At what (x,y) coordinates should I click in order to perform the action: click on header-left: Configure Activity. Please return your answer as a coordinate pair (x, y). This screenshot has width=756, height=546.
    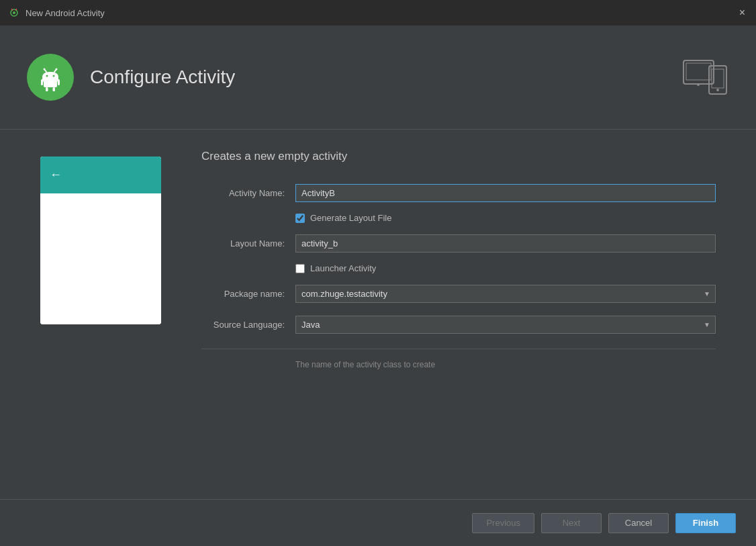
    Looking at the image, I should click on (131, 77).